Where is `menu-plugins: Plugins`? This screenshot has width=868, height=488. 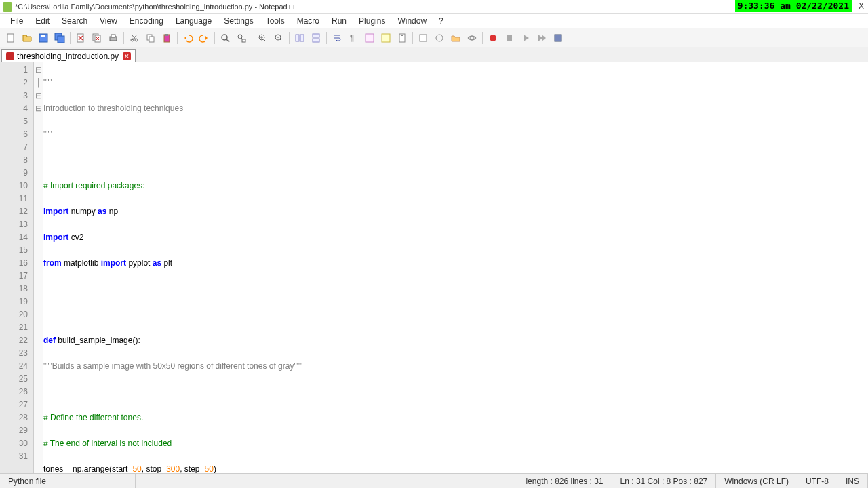 menu-plugins: Plugins is located at coordinates (372, 21).